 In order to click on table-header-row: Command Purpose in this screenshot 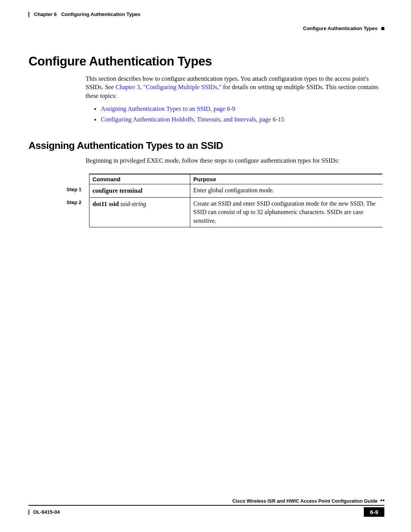, I will do `click(225, 179)`.